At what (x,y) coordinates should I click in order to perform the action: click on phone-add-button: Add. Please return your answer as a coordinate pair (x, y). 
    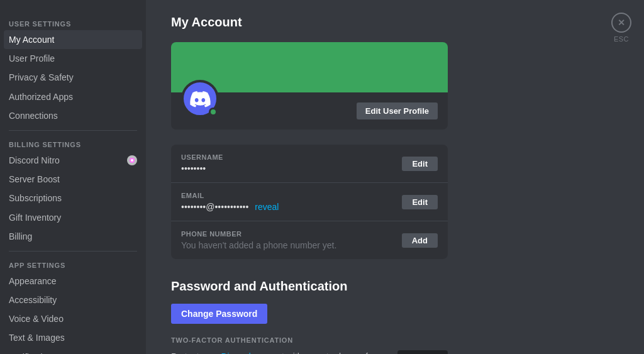
    Looking at the image, I should click on (420, 240).